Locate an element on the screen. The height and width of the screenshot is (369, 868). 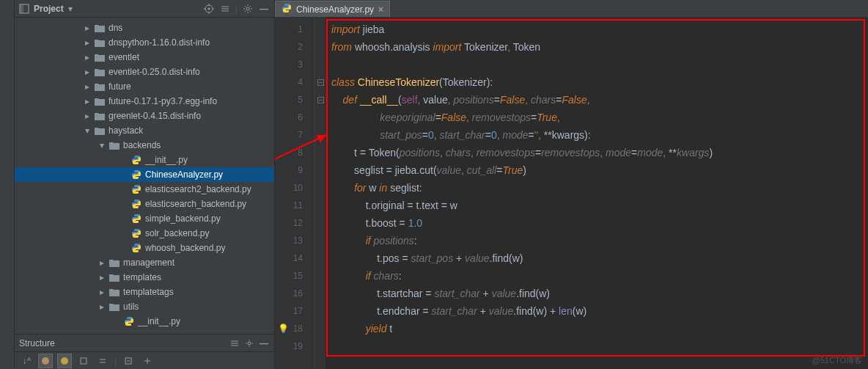
code-line: t = Token(positions, chars, removestops=… is located at coordinates (597, 153).